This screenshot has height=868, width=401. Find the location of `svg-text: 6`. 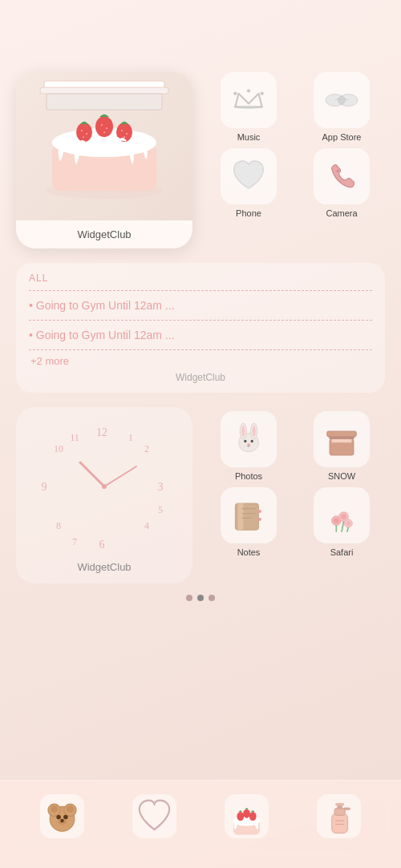

svg-text: 6 is located at coordinates (103, 545).